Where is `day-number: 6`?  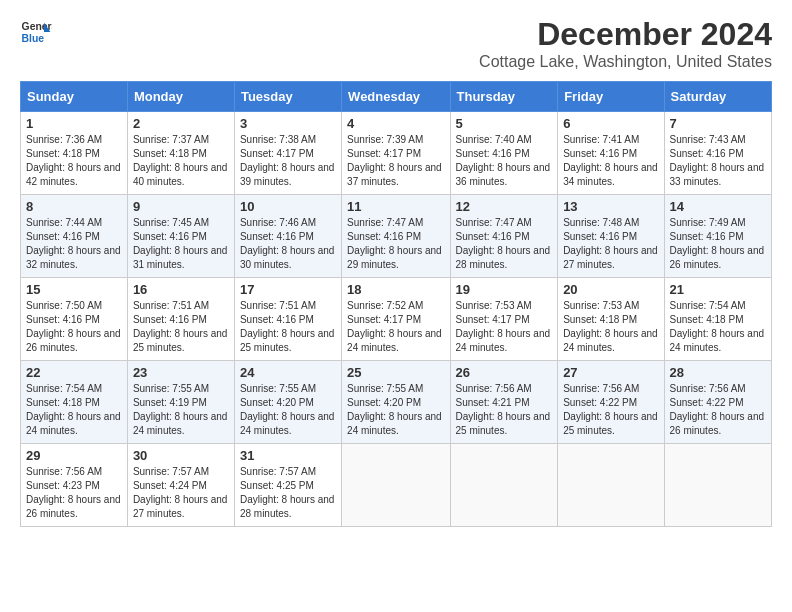
day-number: 6 is located at coordinates (610, 124).